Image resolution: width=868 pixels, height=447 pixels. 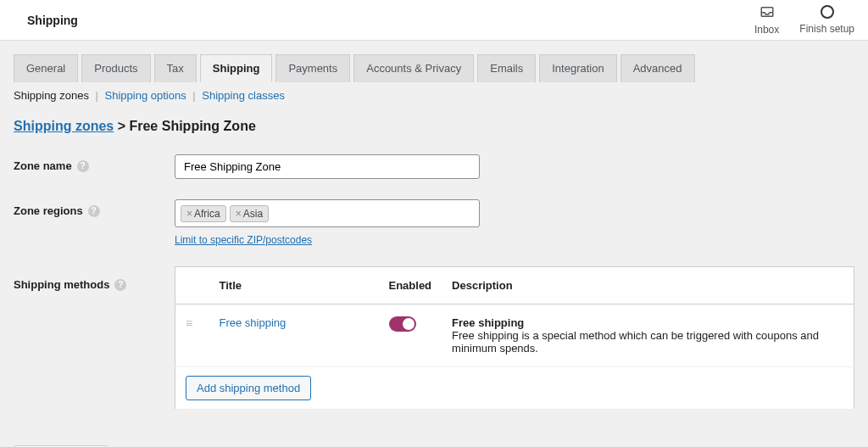 I want to click on col-title: Title, so click(x=294, y=286).